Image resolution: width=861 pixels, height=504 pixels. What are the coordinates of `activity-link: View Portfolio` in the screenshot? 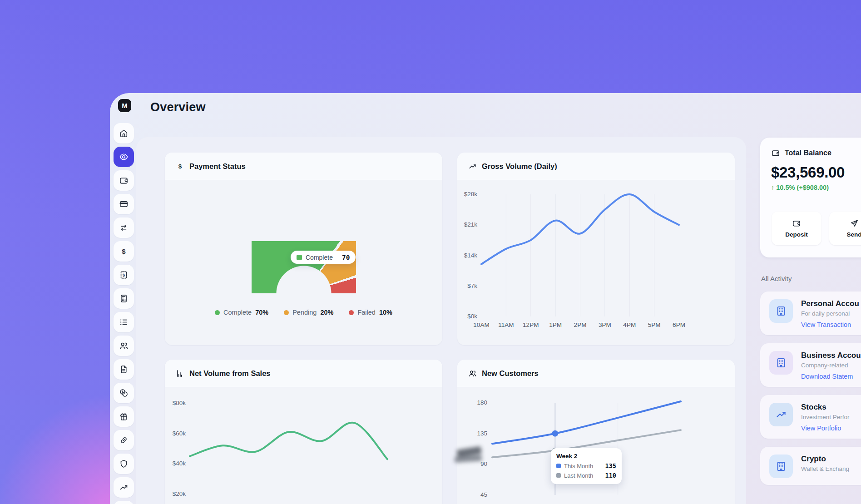 It's located at (826, 428).